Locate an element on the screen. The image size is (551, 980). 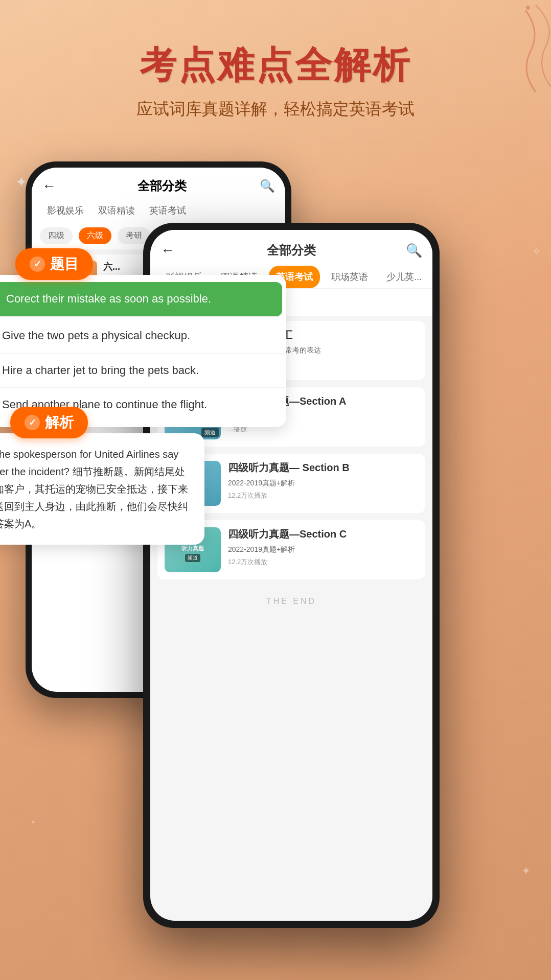
analysis-label-text: 解析 is located at coordinates (59, 423).